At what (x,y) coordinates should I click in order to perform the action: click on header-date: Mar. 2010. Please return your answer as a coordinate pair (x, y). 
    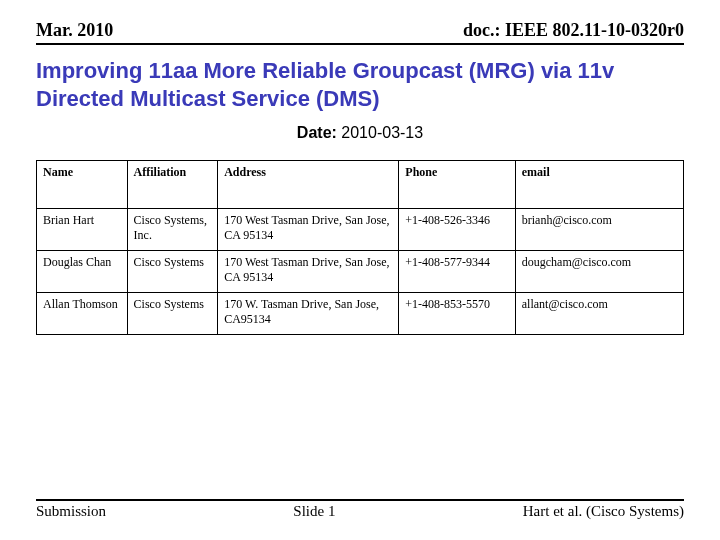
    Looking at the image, I should click on (74, 30).